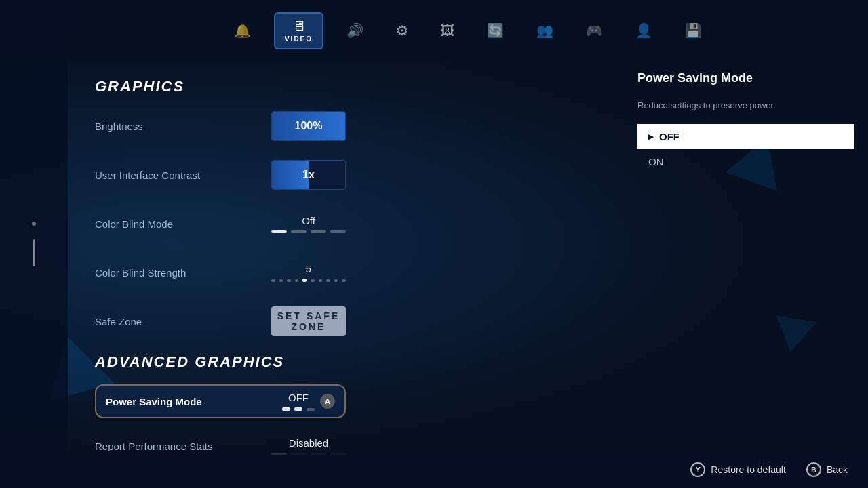  I want to click on brightness-label: Brightness, so click(183, 126).